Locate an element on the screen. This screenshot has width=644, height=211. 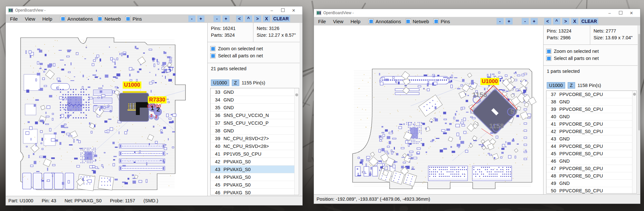
pin-row: 41 PPVCORE_S0_CPU is located at coordinates (589, 124).